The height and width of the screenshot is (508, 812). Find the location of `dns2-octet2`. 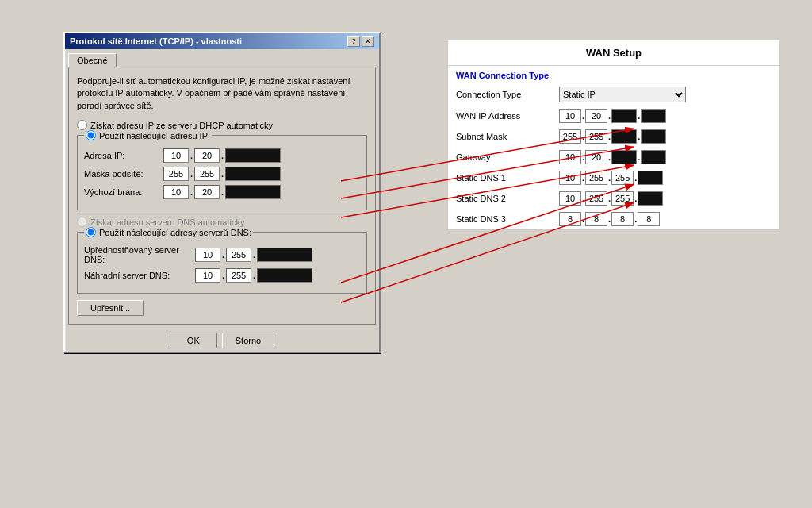

dns2-octet2 is located at coordinates (239, 275).